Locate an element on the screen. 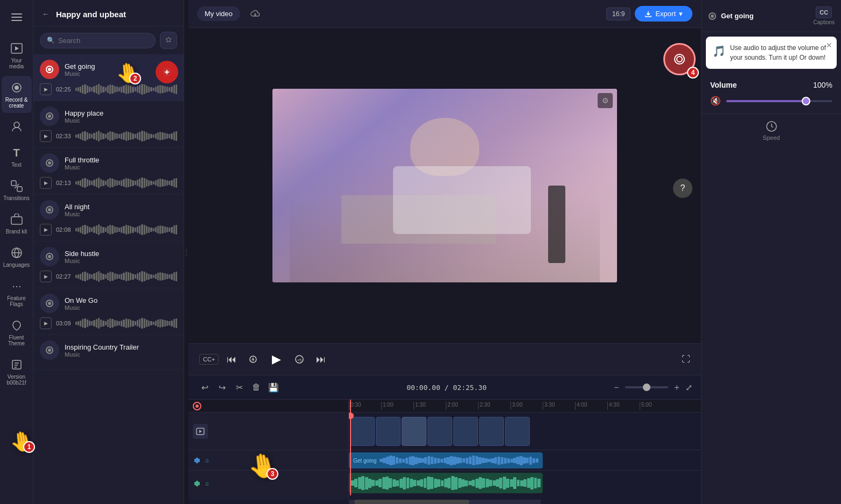  sidebar-item-languages: Languages is located at coordinates (17, 257).